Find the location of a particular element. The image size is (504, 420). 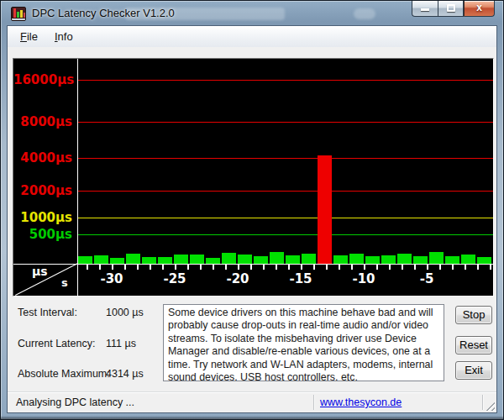

reset-button: Reset is located at coordinates (474, 345).